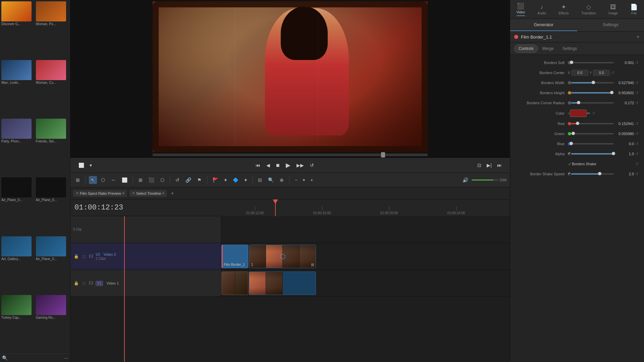  I want to click on borders-height-reset: ↺, so click(637, 93).